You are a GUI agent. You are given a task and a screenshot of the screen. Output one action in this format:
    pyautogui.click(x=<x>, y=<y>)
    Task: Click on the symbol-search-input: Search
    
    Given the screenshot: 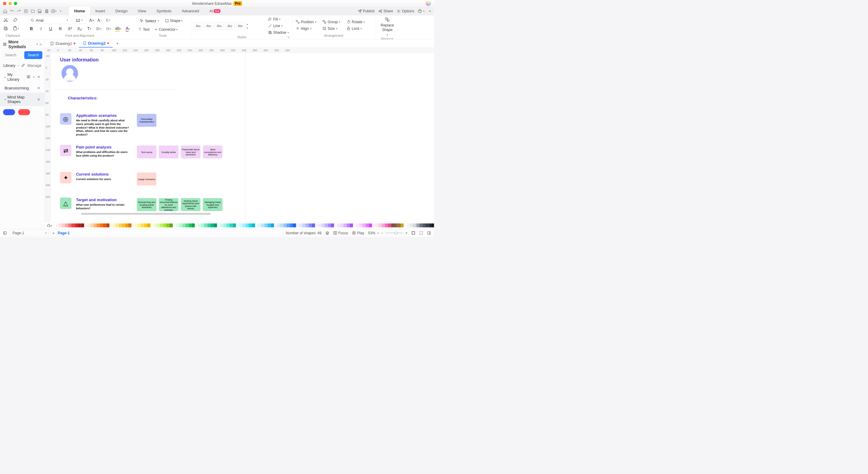 What is the action you would take?
    pyautogui.click(x=12, y=55)
    